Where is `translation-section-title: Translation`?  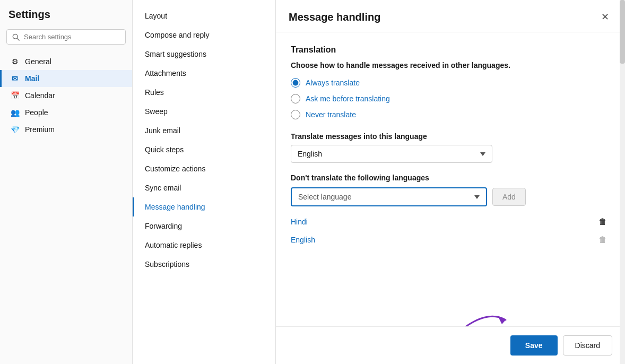
translation-section-title: Translation is located at coordinates (450, 50).